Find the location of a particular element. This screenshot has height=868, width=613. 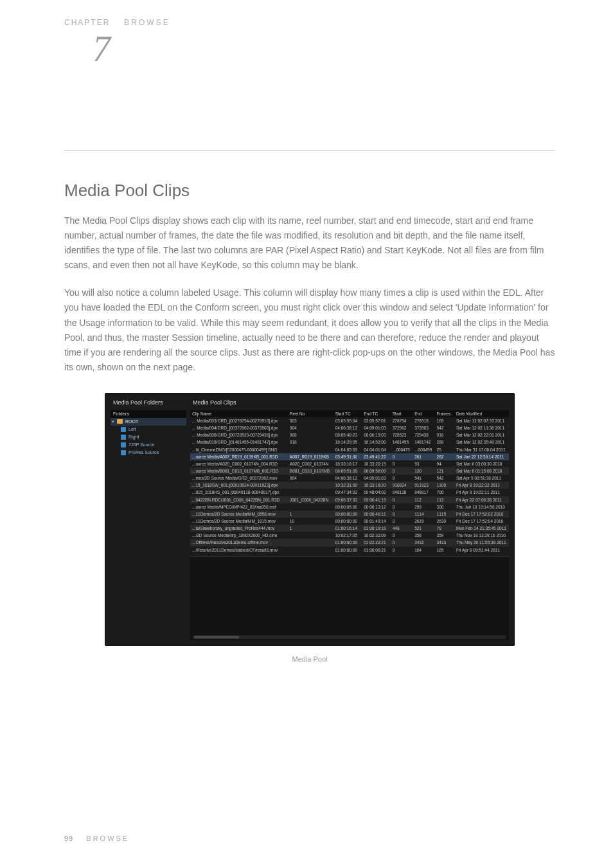

media-pool-folders-panel: Media Pool Folders Folders ▾ ROOT LeftRi… is located at coordinates (148, 520).